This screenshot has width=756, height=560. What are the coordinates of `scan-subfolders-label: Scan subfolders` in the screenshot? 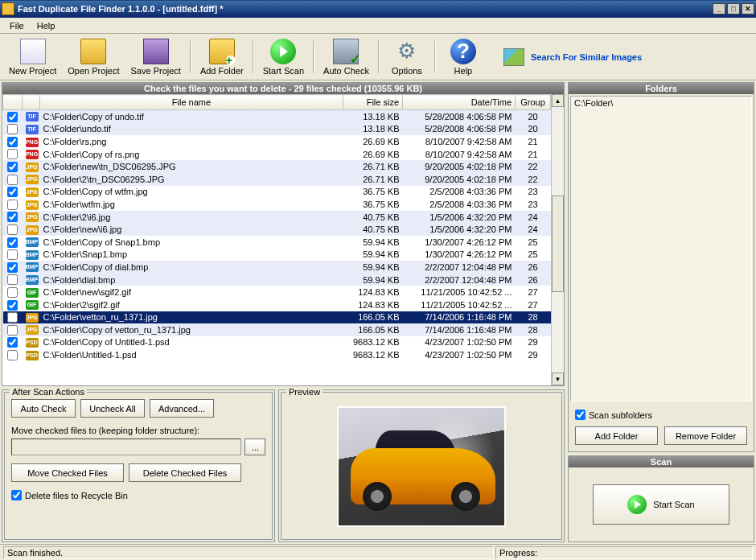 It's located at (621, 415).